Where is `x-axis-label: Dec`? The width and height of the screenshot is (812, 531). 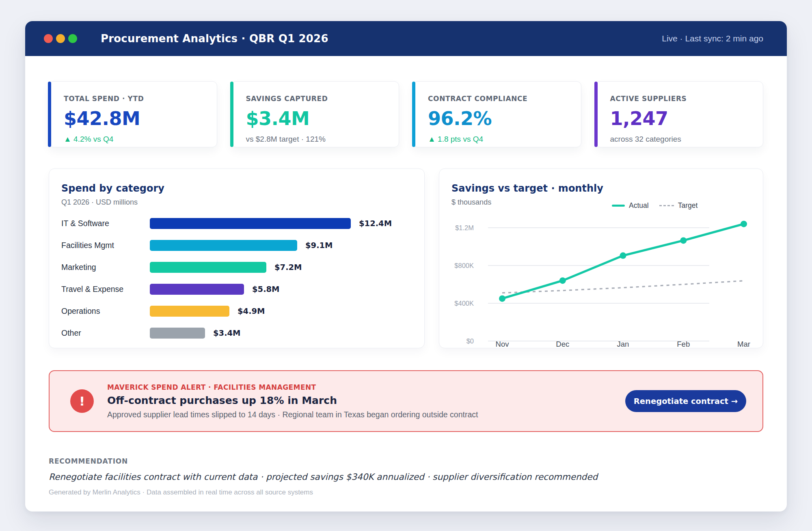 x-axis-label: Dec is located at coordinates (563, 344).